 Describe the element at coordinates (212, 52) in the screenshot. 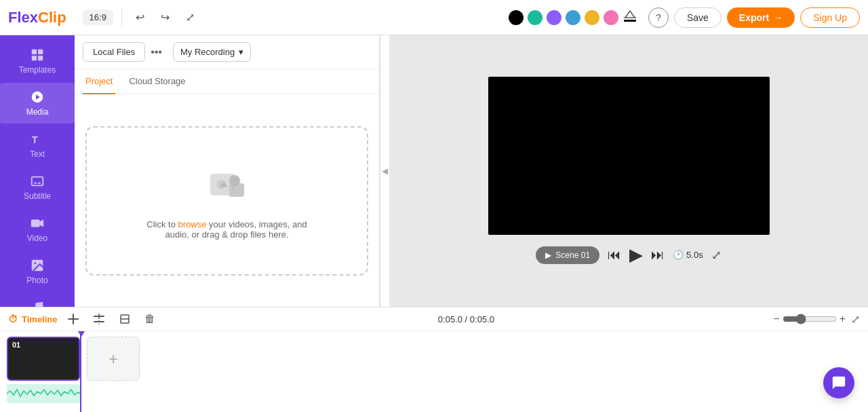

I see `recording-selector: My Recording ▾` at that location.